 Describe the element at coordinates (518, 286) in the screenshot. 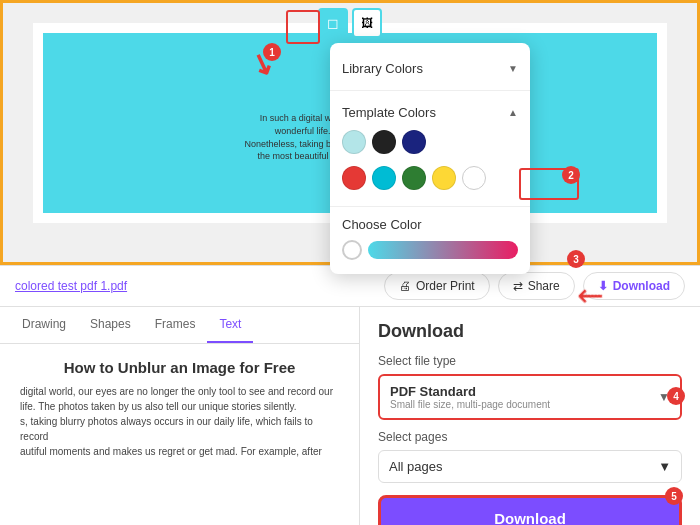

I see `share-icon: ⇄` at that location.